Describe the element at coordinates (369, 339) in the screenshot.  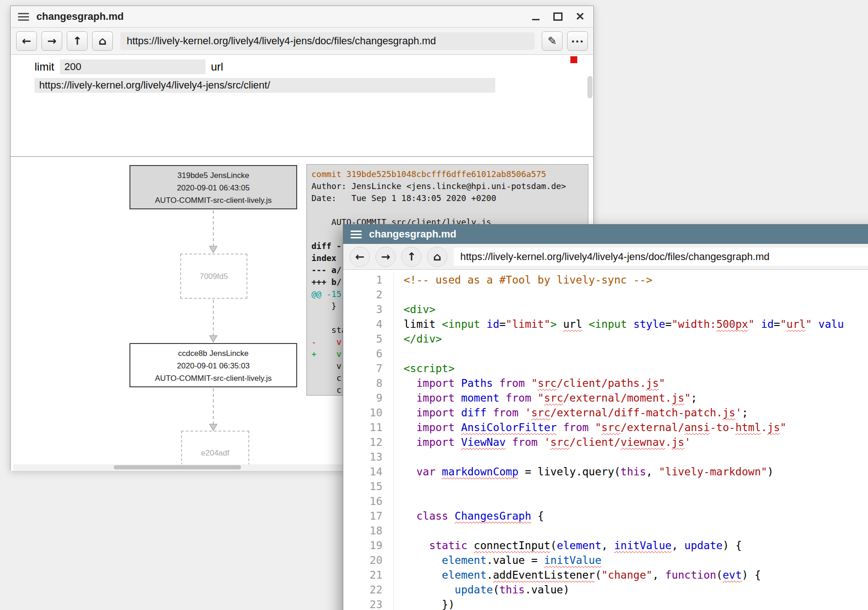
I see `line-number: 5` at that location.